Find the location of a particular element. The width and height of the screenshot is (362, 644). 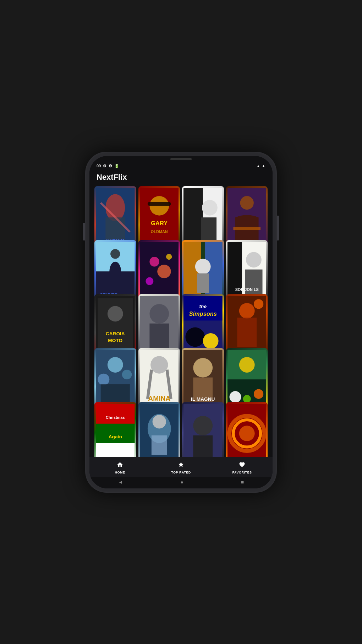

movie-card: Christmas Again is located at coordinates (115, 429).